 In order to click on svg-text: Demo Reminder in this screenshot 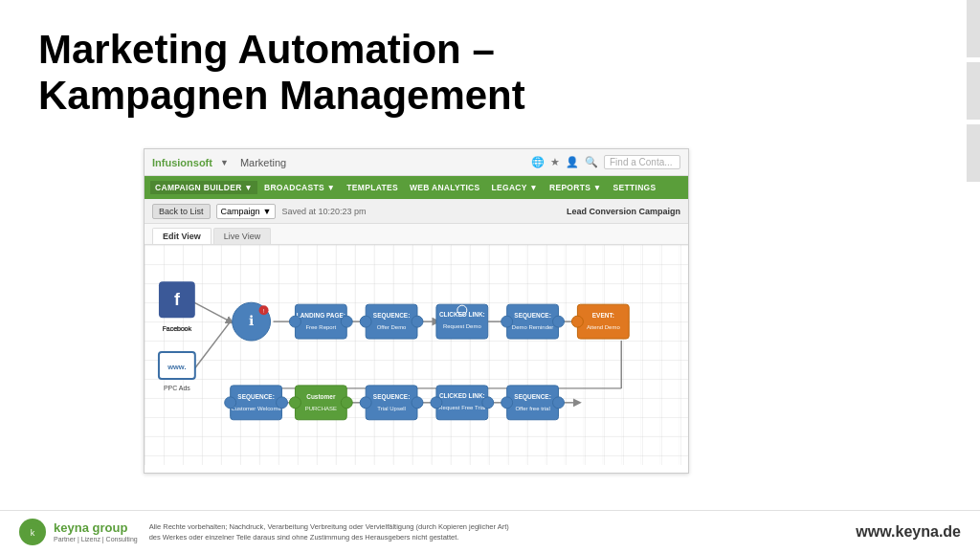, I will do `click(532, 327)`.